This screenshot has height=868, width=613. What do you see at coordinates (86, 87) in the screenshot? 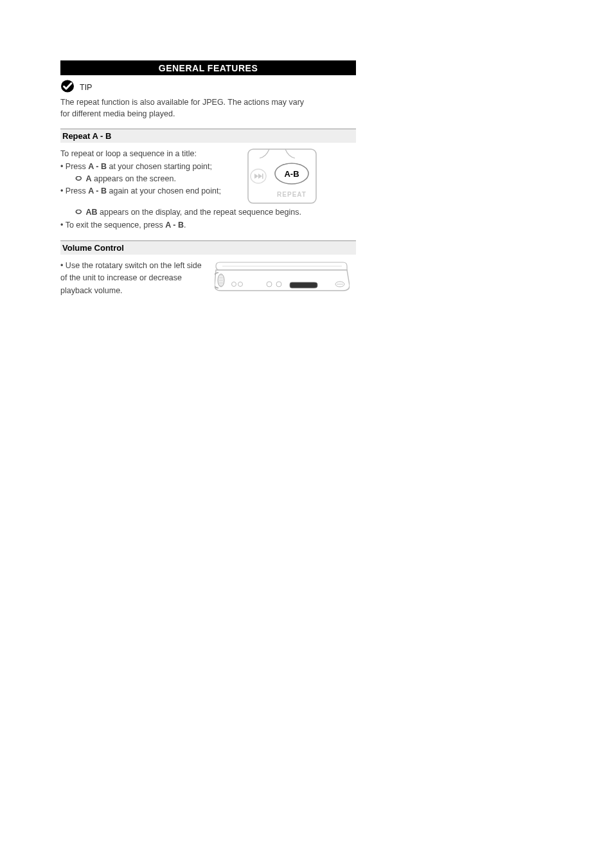
I see `tip-label: TIP` at bounding box center [86, 87].